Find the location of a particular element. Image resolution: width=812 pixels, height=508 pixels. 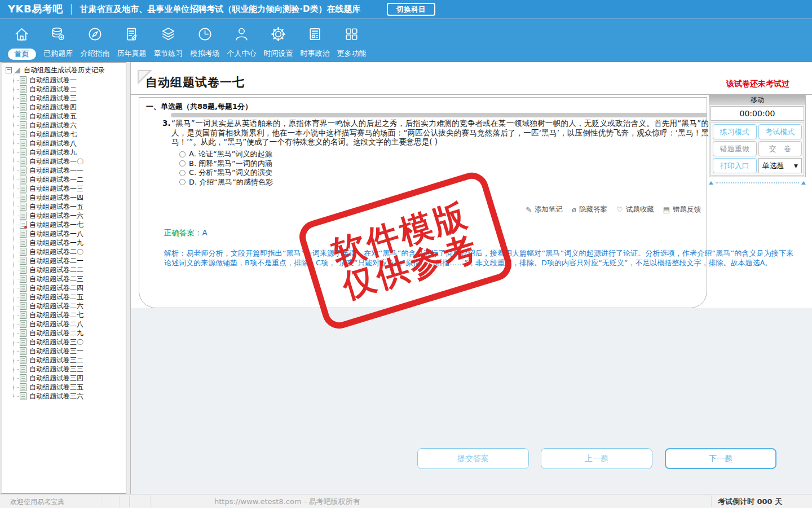

exam-mode-button: 考试模式 is located at coordinates (780, 132).